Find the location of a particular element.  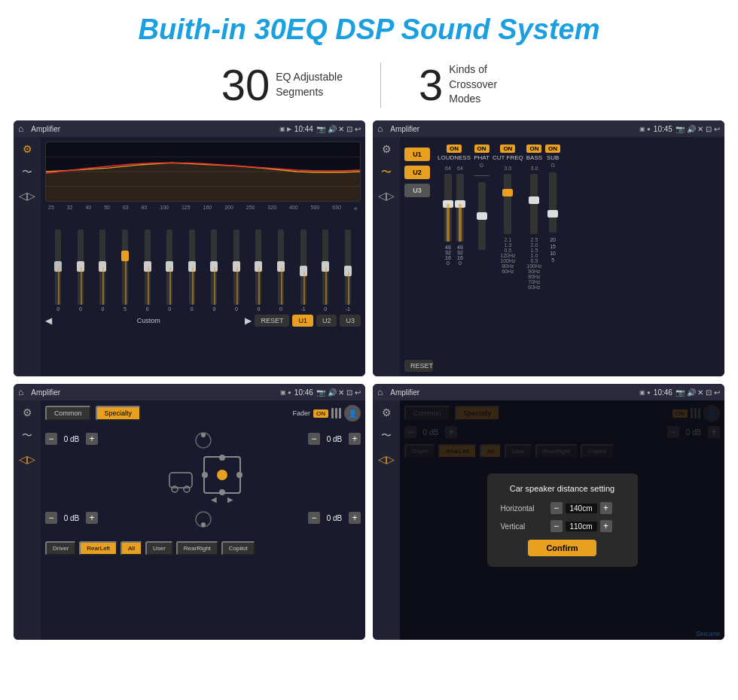

preset-u2-btn: U2 is located at coordinates (417, 172).